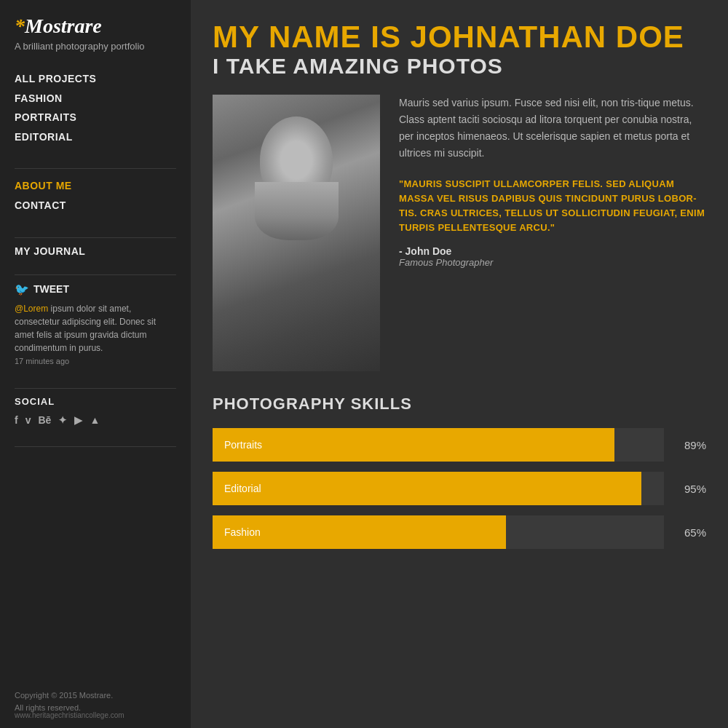  I want to click on nav-portraits: PORTRAITS, so click(95, 118).